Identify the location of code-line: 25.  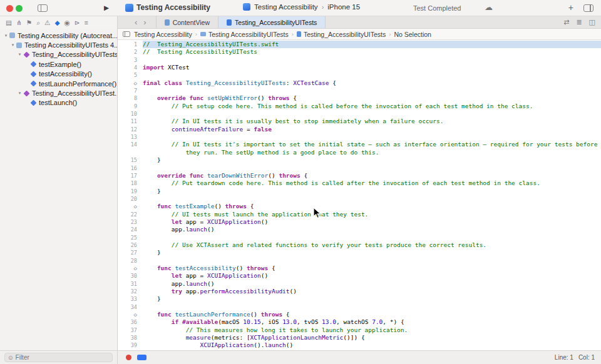
(359, 238).